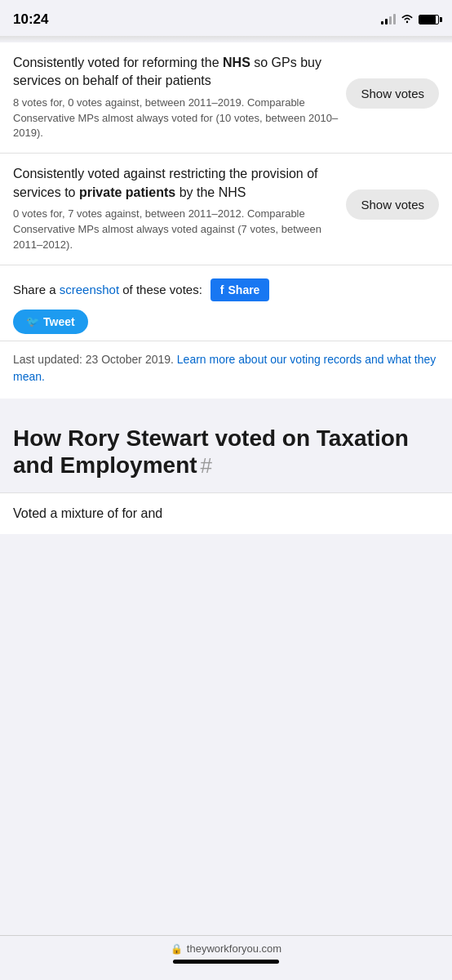  Describe the element at coordinates (33, 322) in the screenshot. I see `twitter-icon: 🐦` at that location.